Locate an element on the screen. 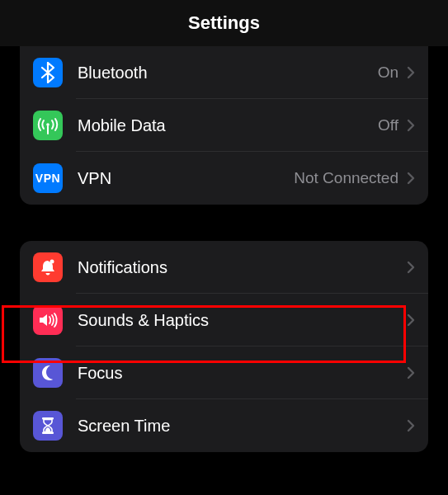 The image size is (448, 495). bell-icon is located at coordinates (48, 267).